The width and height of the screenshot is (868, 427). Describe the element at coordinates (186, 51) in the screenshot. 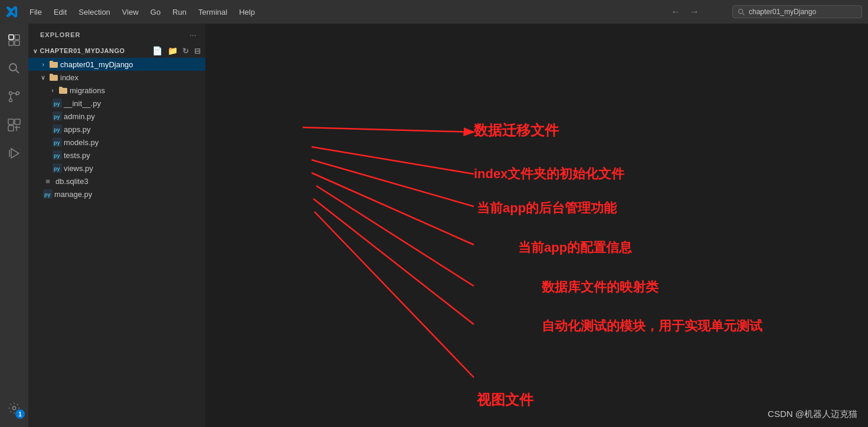

I see `refresh-icon: ↻` at that location.